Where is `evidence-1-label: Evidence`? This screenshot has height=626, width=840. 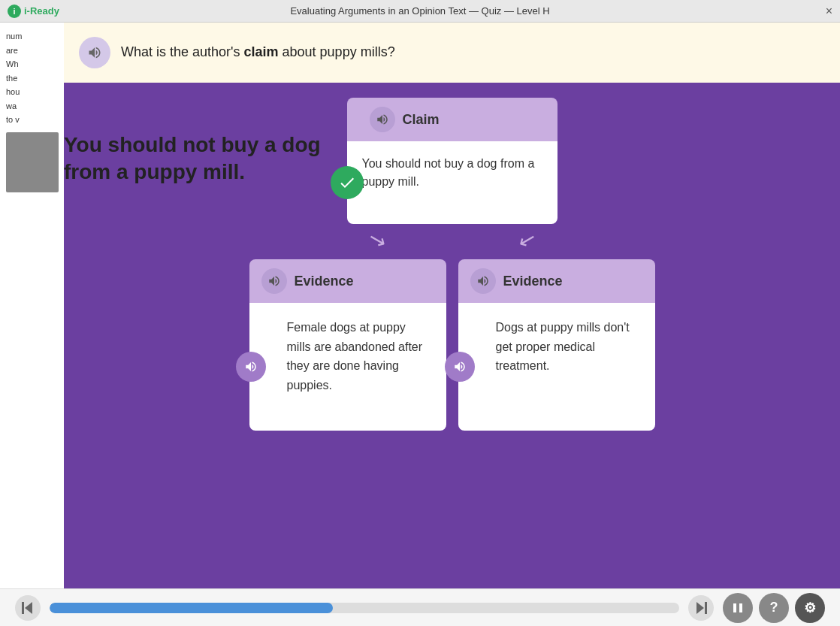
evidence-1-label: Evidence is located at coordinates (325, 281).